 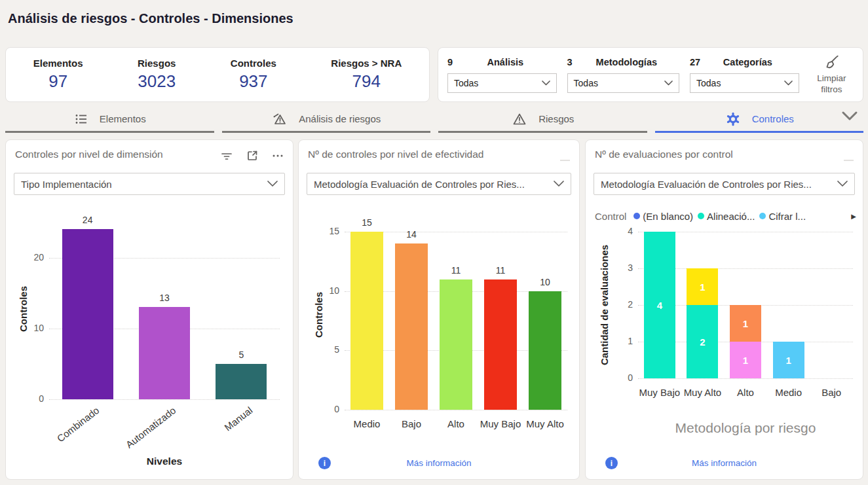 I want to click on warning-edit-icon, so click(x=280, y=119).